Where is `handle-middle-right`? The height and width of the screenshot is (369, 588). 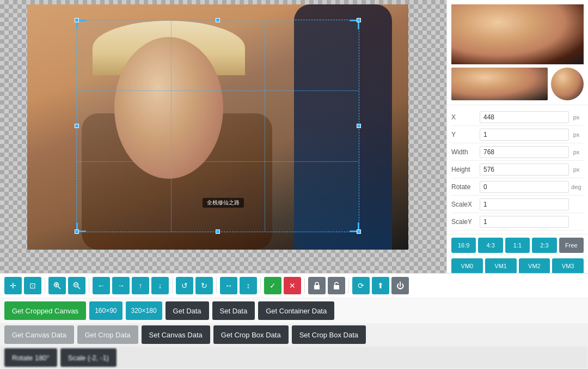
handle-middle-right is located at coordinates (359, 126).